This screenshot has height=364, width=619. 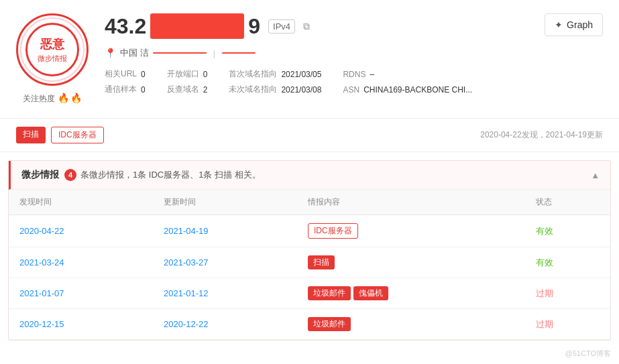 I want to click on flame-icons: 🔥 🔥, so click(x=70, y=98).